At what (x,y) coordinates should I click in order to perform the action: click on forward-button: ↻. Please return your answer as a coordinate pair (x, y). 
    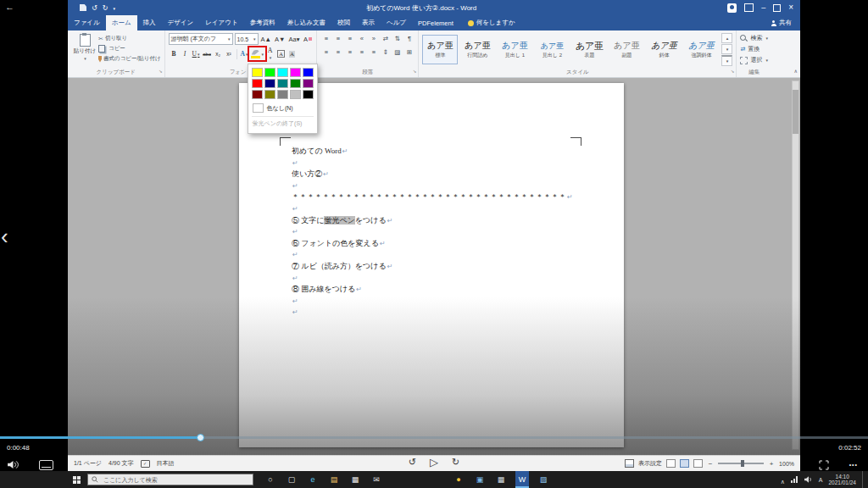
    Looking at the image, I should click on (456, 463).